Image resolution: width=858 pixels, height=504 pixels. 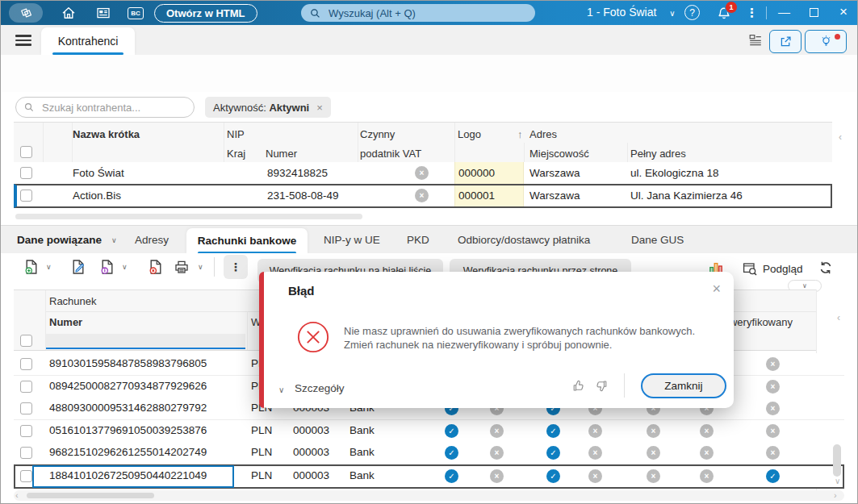 I want to click on related-data-selector: Dane powiązane, so click(x=60, y=240).